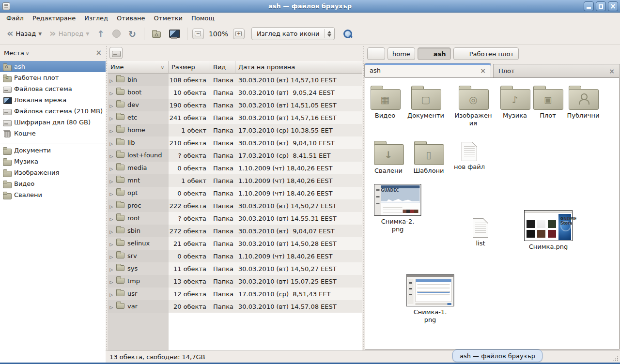 The image size is (620, 364). What do you see at coordinates (601, 6) in the screenshot?
I see `maximize-button` at bounding box center [601, 6].